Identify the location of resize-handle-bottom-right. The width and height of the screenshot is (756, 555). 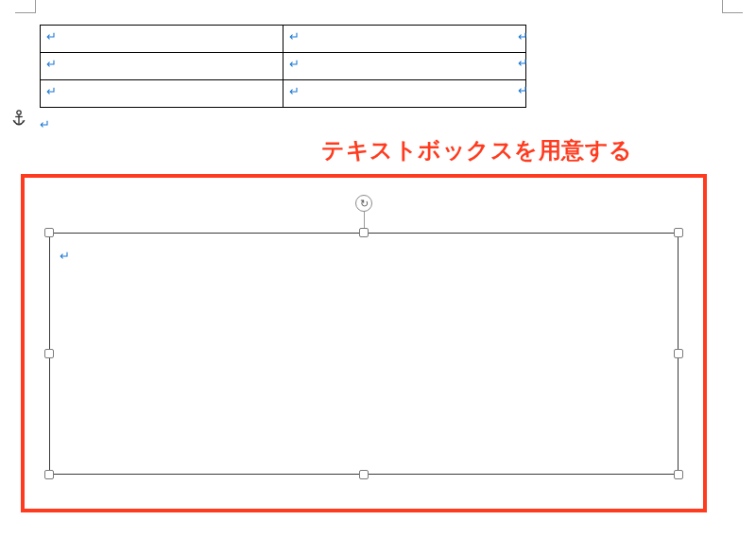
(679, 475).